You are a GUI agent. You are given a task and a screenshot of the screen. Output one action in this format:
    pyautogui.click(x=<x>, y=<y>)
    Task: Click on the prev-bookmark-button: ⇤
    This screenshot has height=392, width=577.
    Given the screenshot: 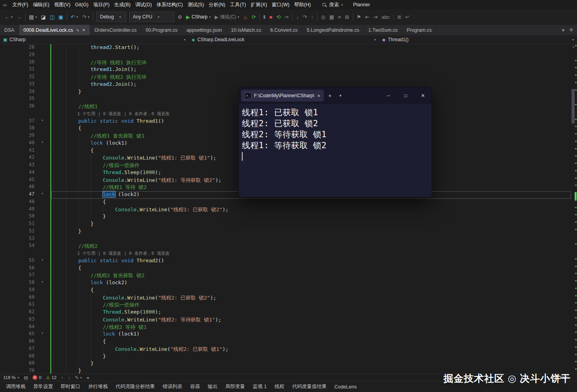 What is the action you would take?
    pyautogui.click(x=367, y=17)
    